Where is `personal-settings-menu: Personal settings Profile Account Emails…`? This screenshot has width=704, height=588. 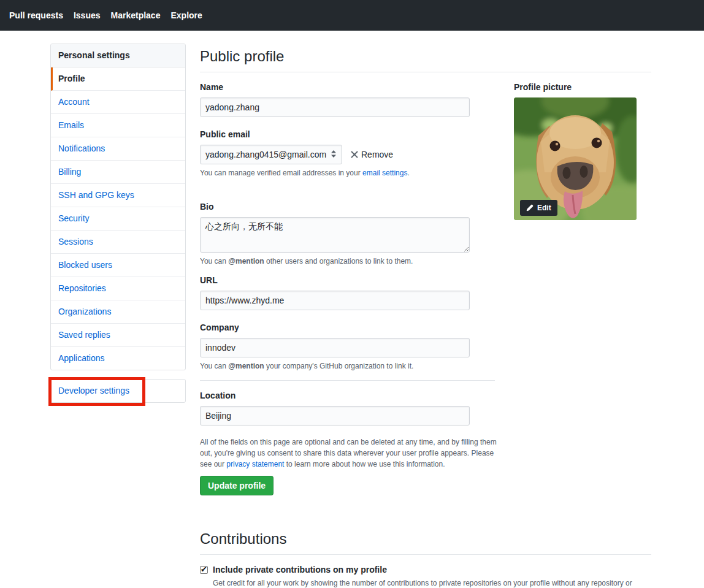 personal-settings-menu: Personal settings Profile Account Emails… is located at coordinates (118, 207).